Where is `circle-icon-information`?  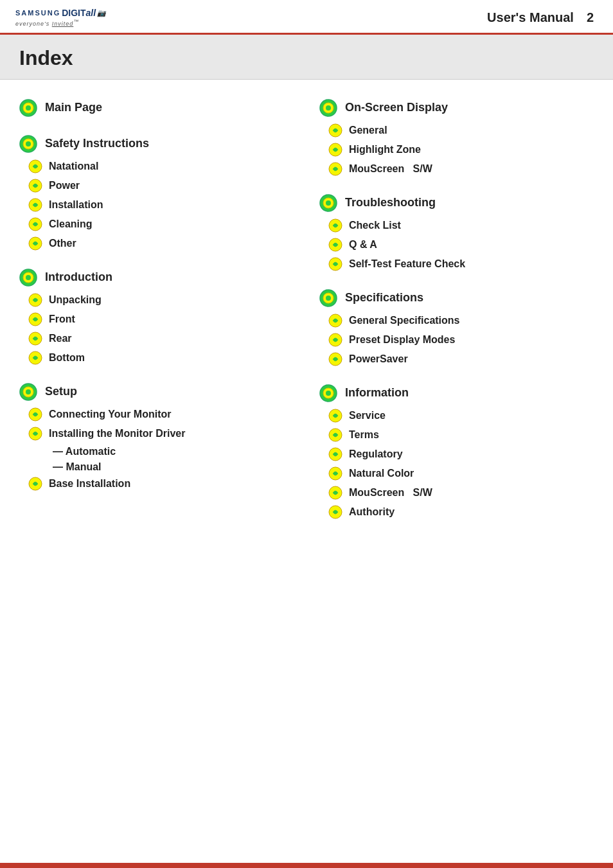 circle-icon-information is located at coordinates (328, 393).